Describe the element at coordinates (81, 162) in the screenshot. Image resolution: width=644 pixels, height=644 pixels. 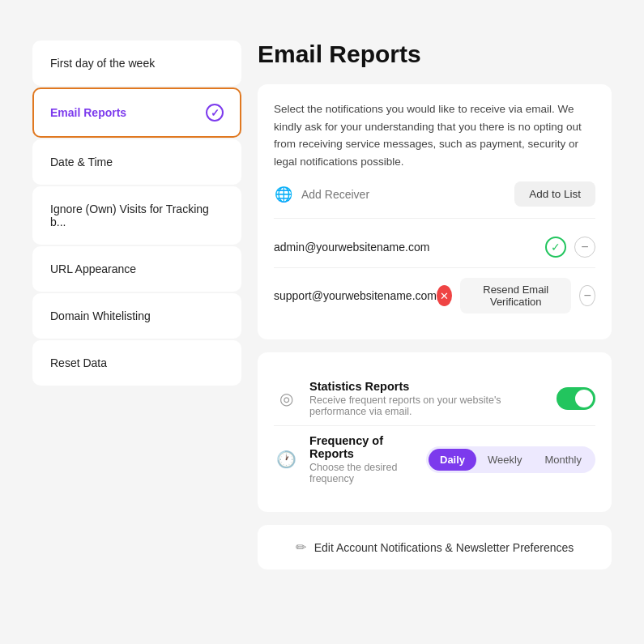
I see `sidebar-item-label: Date & Time` at that location.